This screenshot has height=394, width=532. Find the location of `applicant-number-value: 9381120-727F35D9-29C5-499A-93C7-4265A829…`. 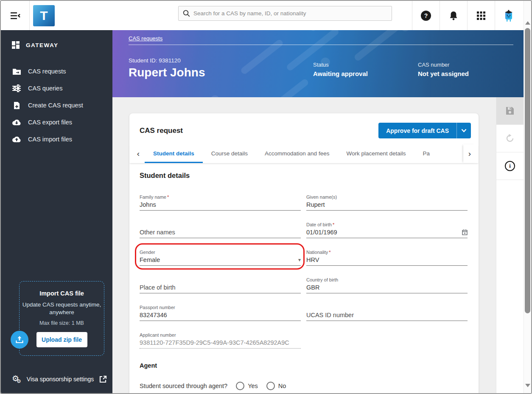

applicant-number-value: 9381120-727F35D9-29C5-499A-93C7-4265A829… is located at coordinates (215, 343).